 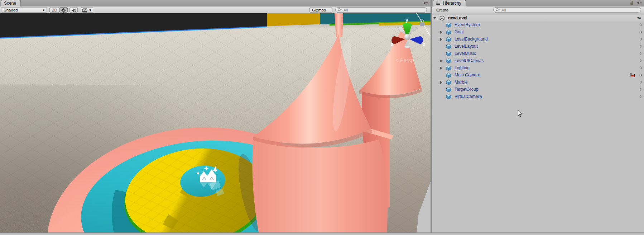 I want to click on gizmo-y-label: y, so click(x=407, y=20).